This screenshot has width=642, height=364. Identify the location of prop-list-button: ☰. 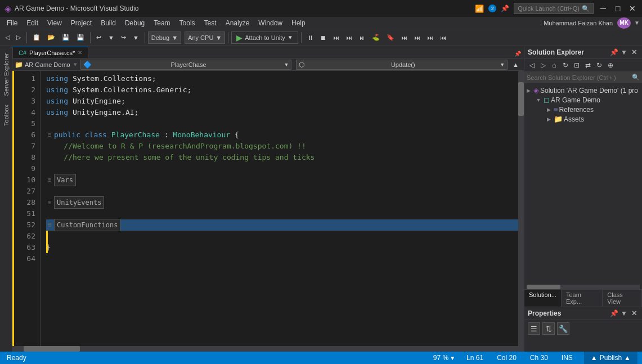
(534, 329).